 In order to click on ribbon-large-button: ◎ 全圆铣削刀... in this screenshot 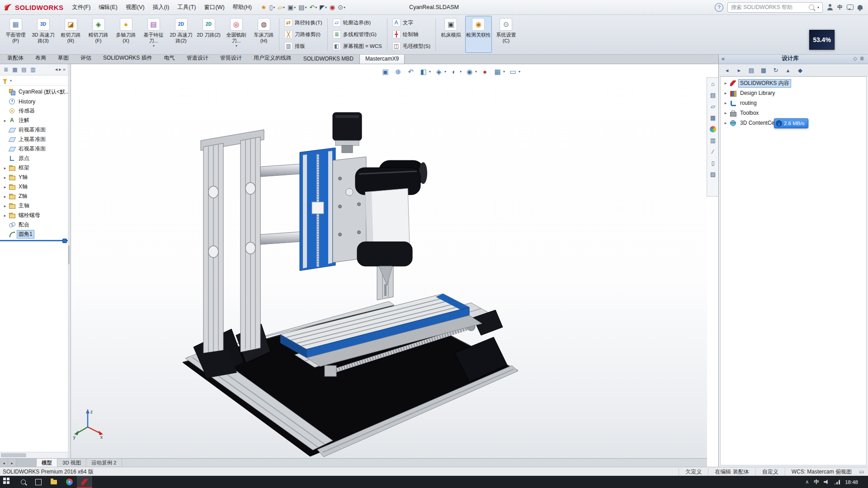, I will do `click(236, 34)`.